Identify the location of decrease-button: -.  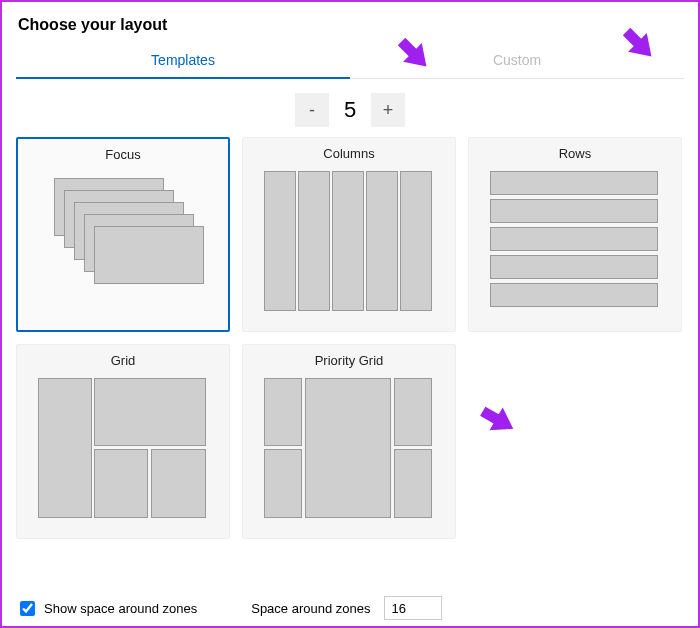
(312, 110).